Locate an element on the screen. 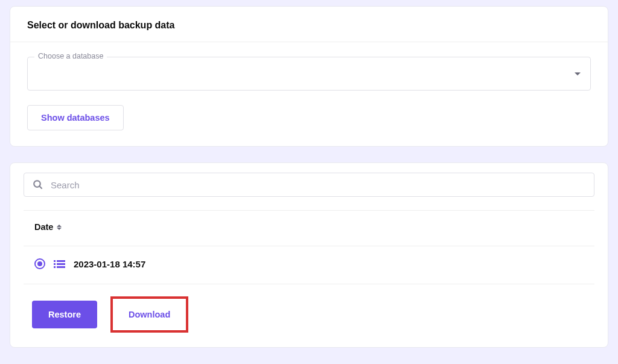 This screenshot has width=618, height=364. search-wrapper is located at coordinates (309, 180).